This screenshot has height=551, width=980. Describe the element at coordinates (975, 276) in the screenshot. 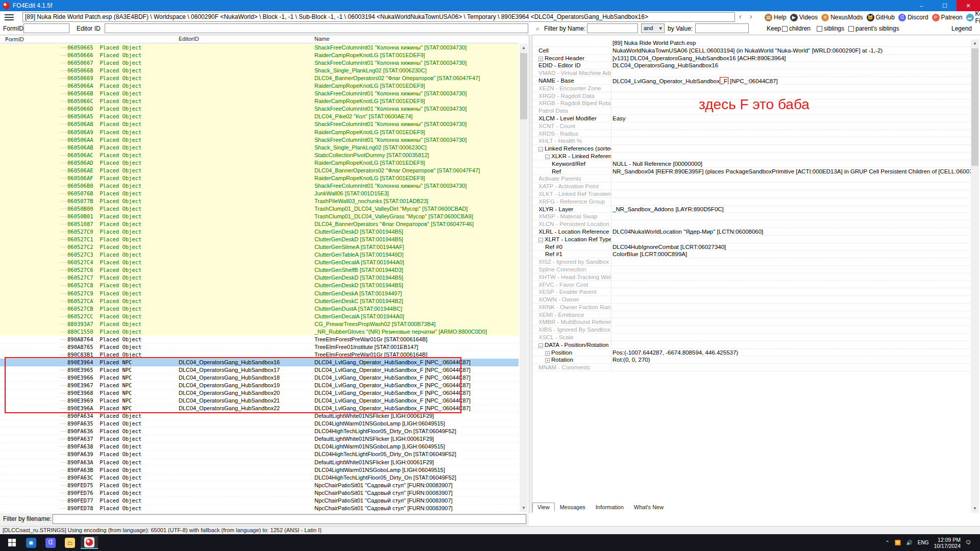

I see `detail-scrollbar: ▲ ▼` at that location.